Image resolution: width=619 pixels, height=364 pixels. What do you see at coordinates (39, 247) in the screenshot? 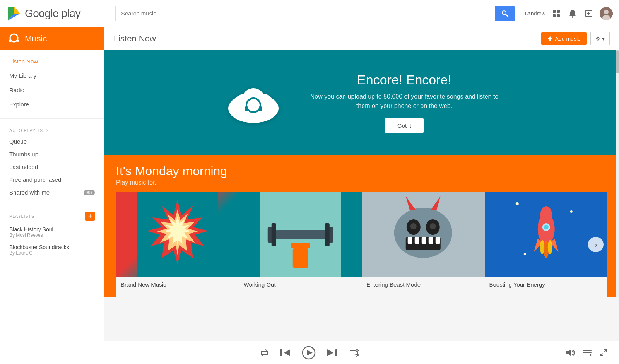
I see `playlist-name-2: Blockbuster Soundtracks` at bounding box center [39, 247].